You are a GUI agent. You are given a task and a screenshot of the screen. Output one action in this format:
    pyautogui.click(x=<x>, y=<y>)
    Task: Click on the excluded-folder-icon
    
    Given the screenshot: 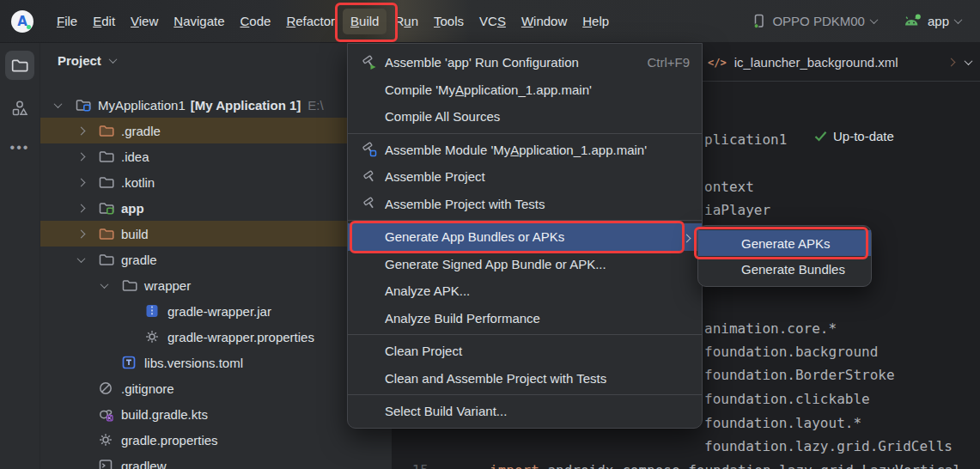 What is the action you would take?
    pyautogui.click(x=110, y=234)
    